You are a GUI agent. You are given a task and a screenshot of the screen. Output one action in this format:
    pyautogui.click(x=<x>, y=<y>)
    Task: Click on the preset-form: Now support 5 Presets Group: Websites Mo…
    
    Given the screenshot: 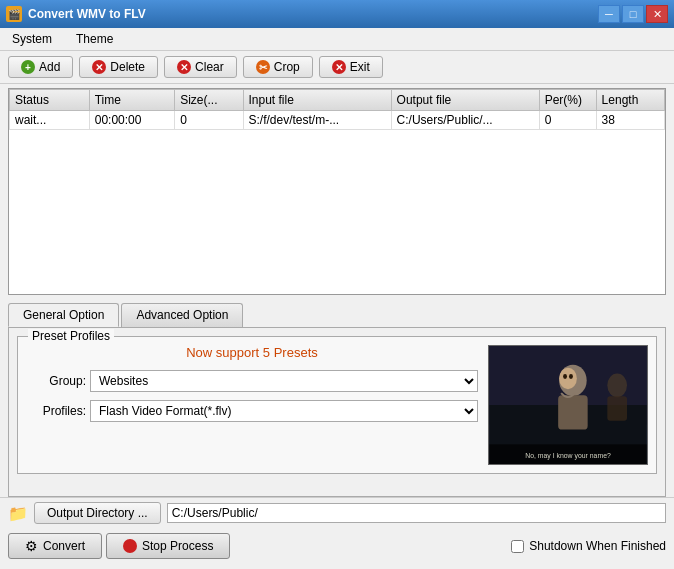 What is the action you would take?
    pyautogui.click(x=252, y=405)
    